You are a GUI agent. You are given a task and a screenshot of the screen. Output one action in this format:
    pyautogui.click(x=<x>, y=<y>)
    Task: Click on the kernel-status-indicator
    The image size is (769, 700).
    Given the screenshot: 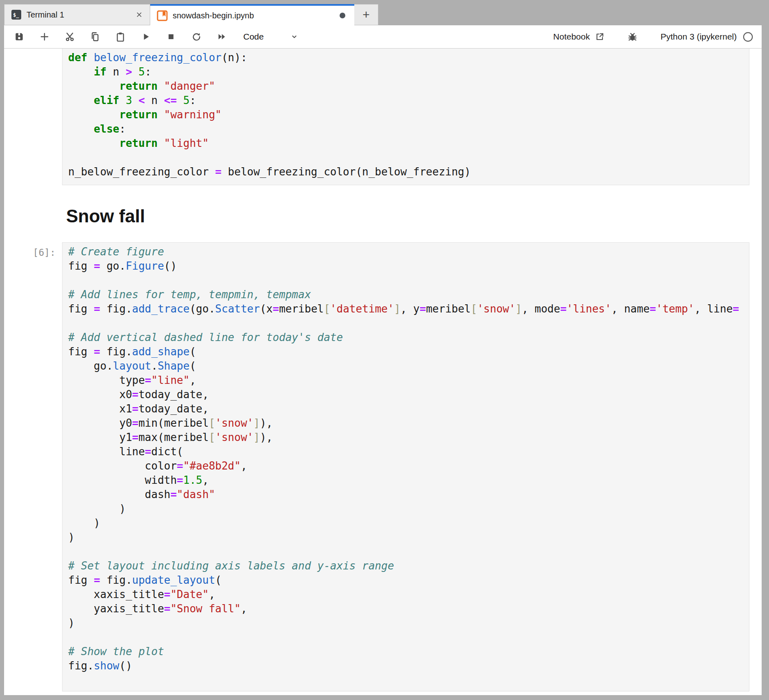 What is the action you would take?
    pyautogui.click(x=748, y=37)
    